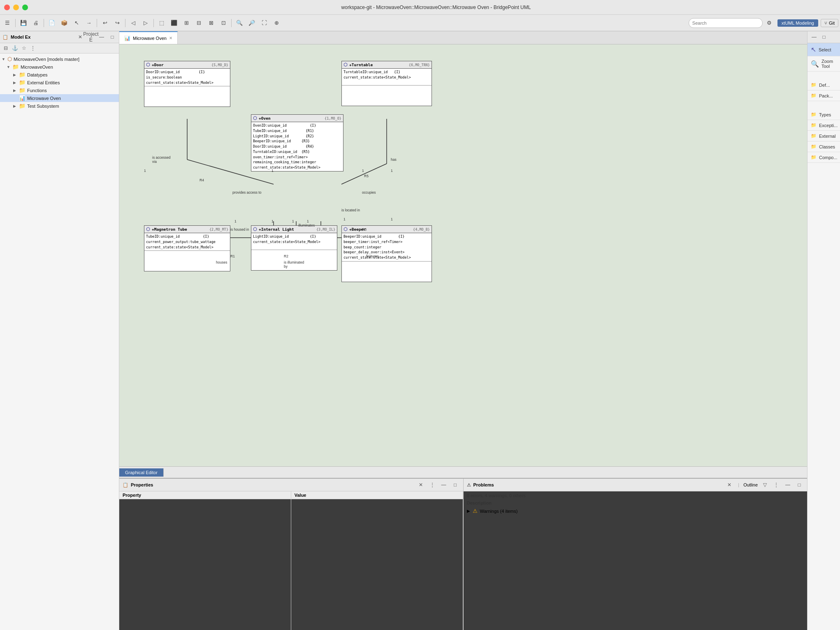  What do you see at coordinates (798, 23) in the screenshot?
I see `perspective-button: xtUML Modeling` at bounding box center [798, 23].